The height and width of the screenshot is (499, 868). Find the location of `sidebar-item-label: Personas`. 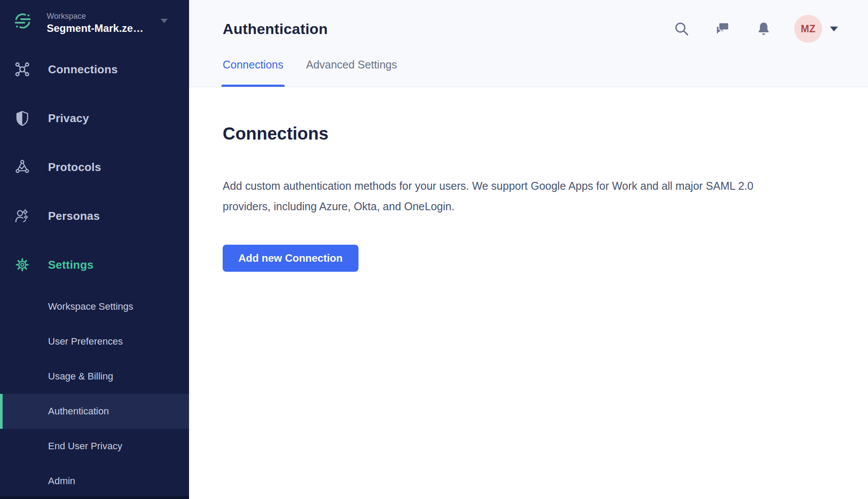

sidebar-item-label: Personas is located at coordinates (74, 216).